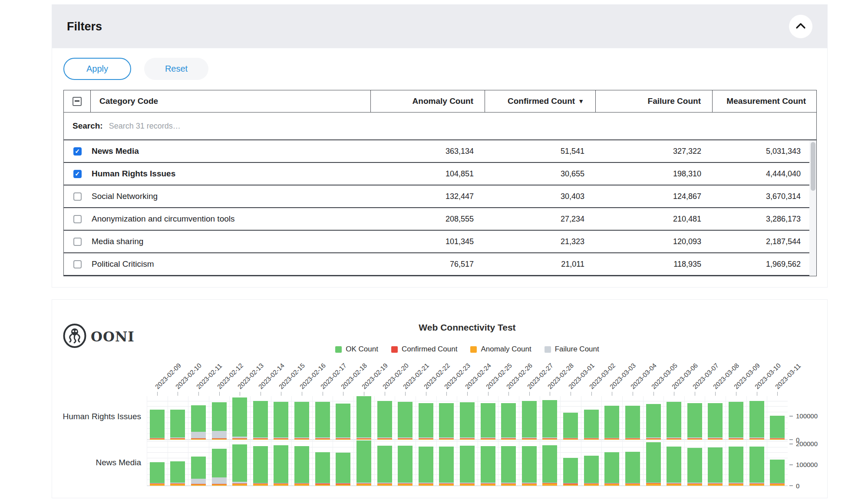 The image size is (868, 500). Describe the element at coordinates (540, 101) in the screenshot. I see `column-header-confirmed-count: Confirmed Count ▼` at that location.